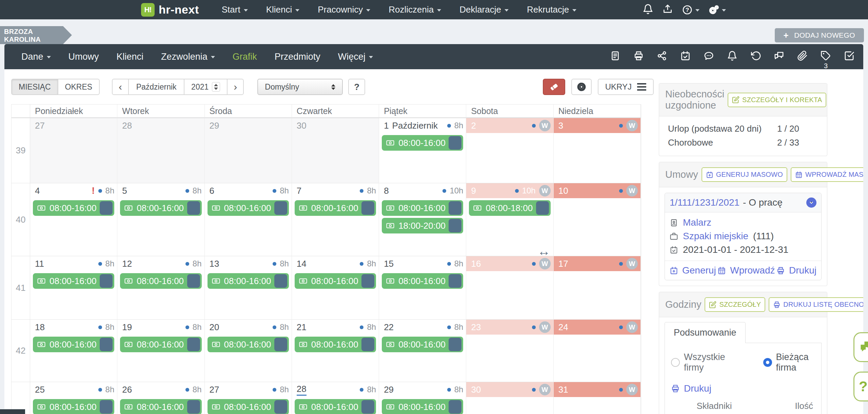 The height and width of the screenshot is (414, 868). What do you see at coordinates (510, 208) in the screenshot?
I see `shift-block: 08:00-18:00` at bounding box center [510, 208].